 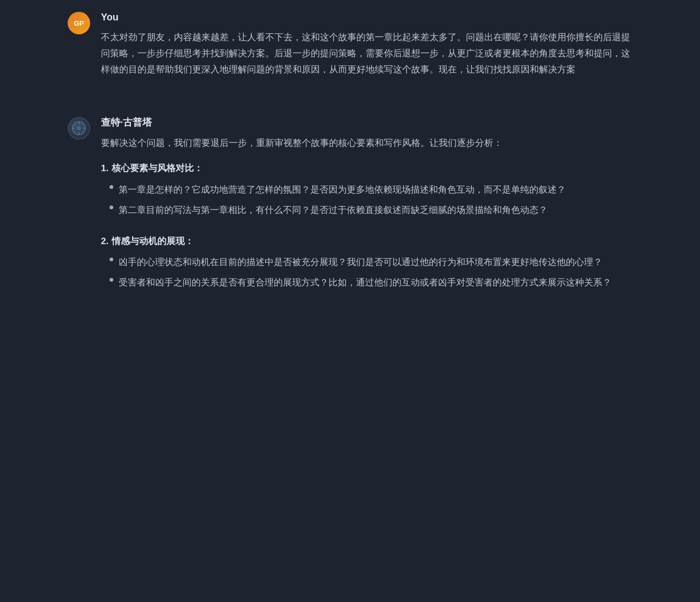 What do you see at coordinates (367, 47) in the screenshot?
I see `user-message-content: You 不太对劲了朋友，内容越来越差，让人看不下去，这和这个故事的第一章比起来差…` at bounding box center [367, 47].